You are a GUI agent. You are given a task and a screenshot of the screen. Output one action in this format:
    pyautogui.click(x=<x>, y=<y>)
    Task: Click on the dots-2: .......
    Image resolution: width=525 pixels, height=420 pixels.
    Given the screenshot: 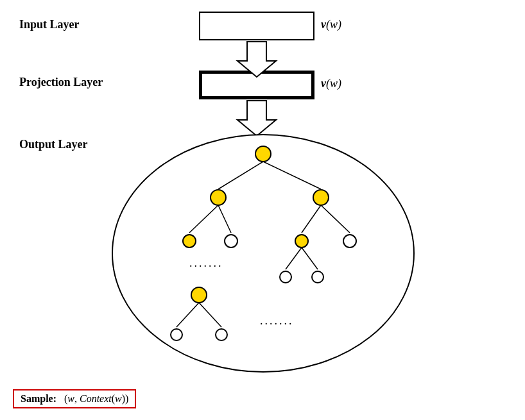 What is the action you would take?
    pyautogui.click(x=277, y=321)
    